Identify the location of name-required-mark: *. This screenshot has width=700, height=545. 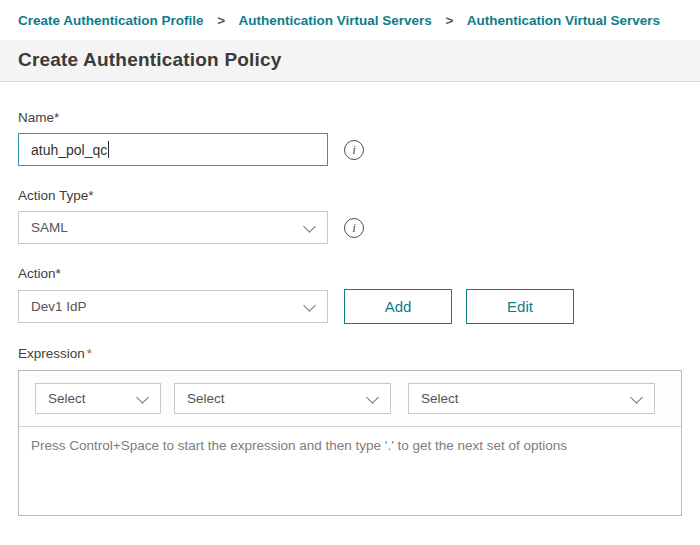
(56, 118).